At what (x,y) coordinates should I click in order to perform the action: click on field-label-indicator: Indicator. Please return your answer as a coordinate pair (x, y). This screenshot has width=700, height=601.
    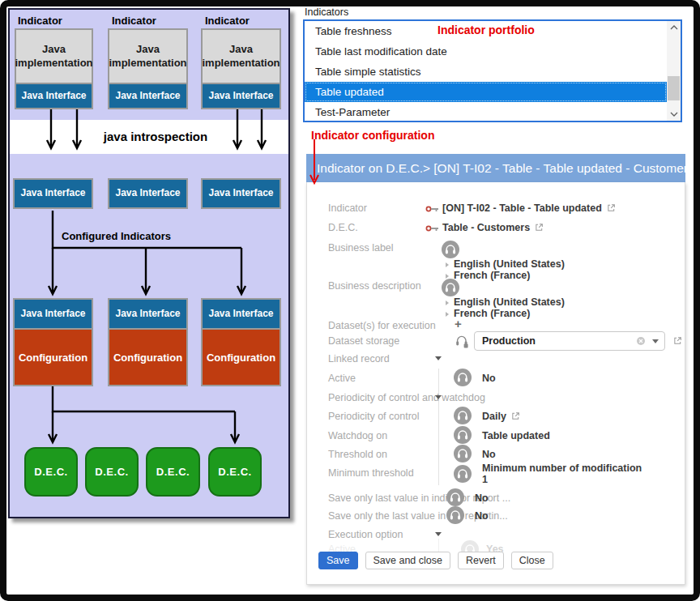
    Looking at the image, I should click on (348, 208).